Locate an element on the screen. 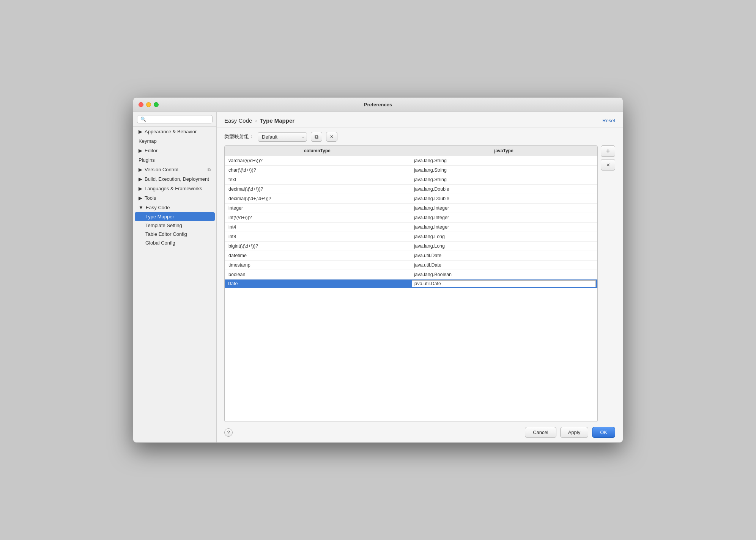 This screenshot has width=756, height=540. close-button is located at coordinates (141, 105).